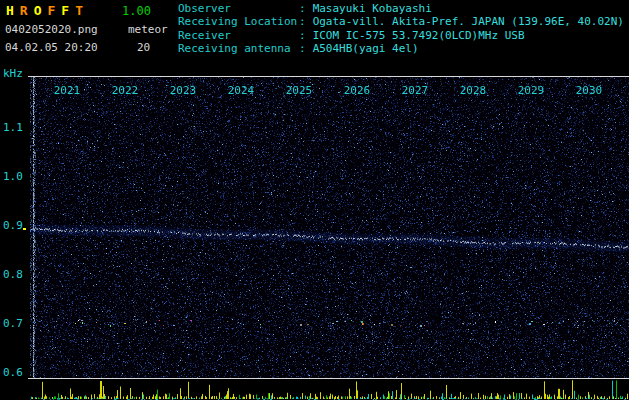 Image resolution: width=629 pixels, height=400 pixels. I want to click on observation-datetime: 04.02.05 20:20, so click(52, 48).